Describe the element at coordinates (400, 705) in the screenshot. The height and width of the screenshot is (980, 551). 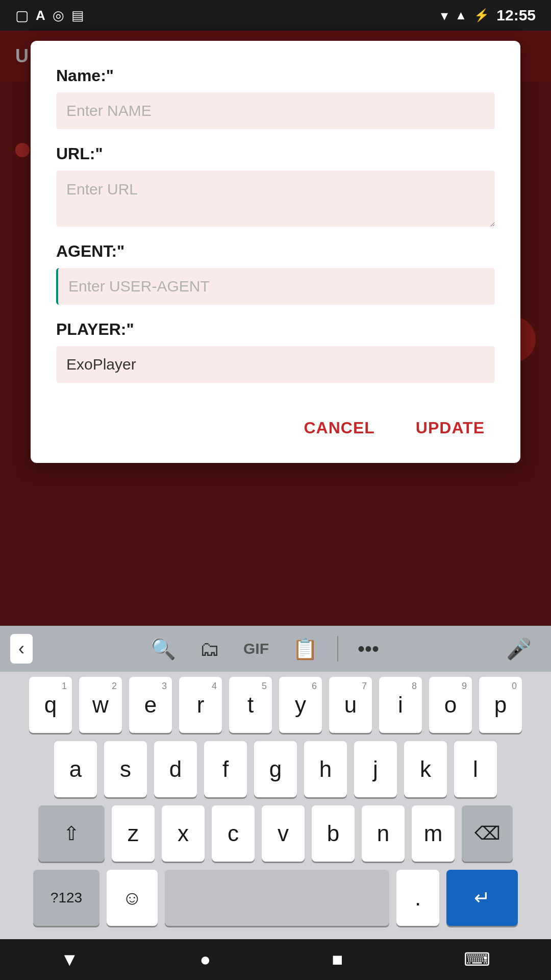
I see `key-i: 8i` at that location.